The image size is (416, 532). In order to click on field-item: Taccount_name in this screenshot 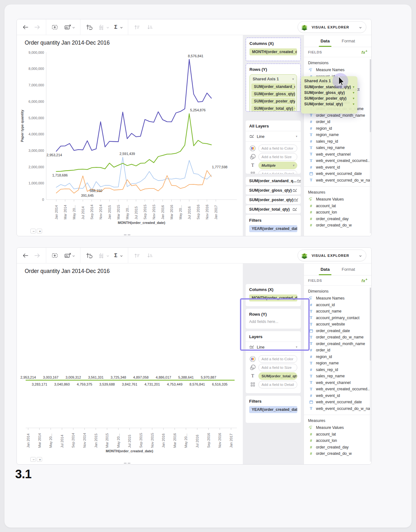, I will do `click(338, 311)`.